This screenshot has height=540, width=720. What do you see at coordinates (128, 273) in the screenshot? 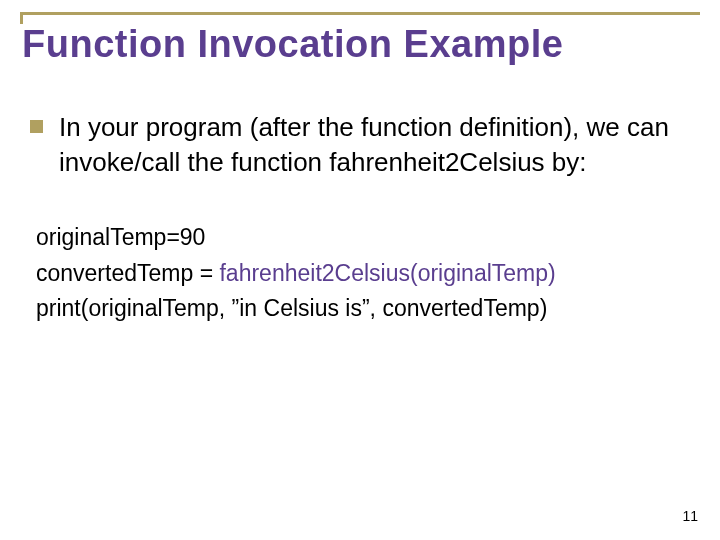
I see `code-line-2-lhs: convertedTemp =` at bounding box center [128, 273].